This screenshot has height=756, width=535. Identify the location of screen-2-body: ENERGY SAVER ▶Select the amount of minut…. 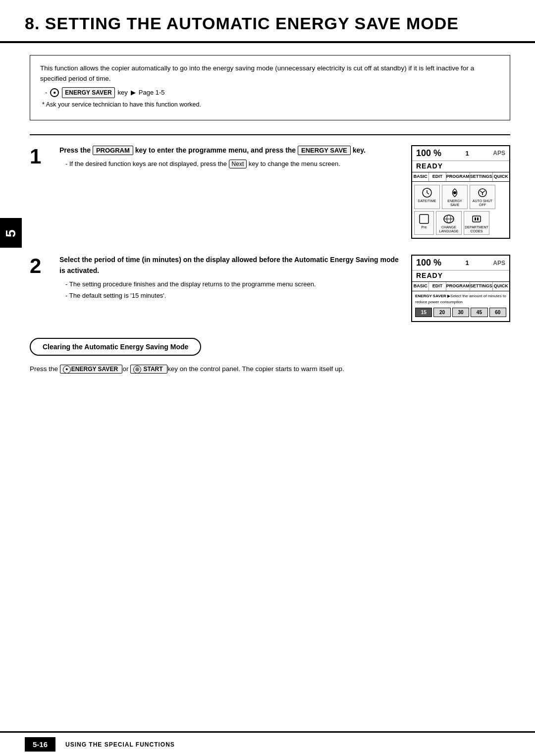
(461, 306).